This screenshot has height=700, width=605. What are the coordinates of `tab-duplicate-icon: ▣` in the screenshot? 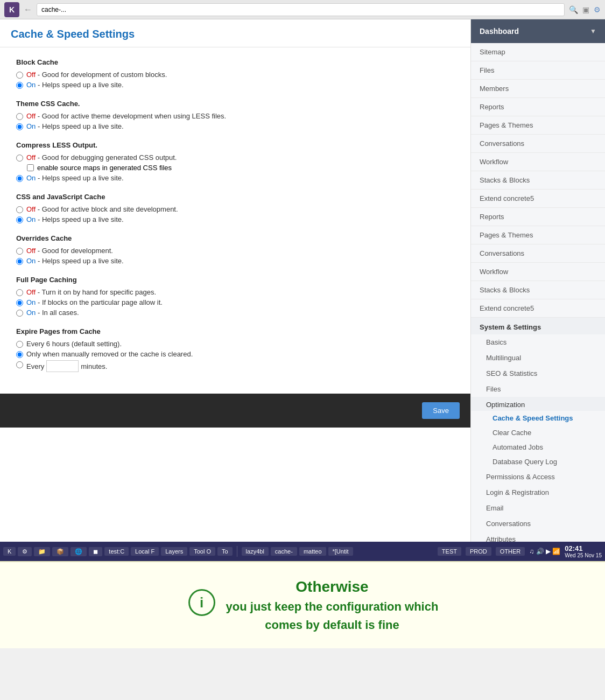 It's located at (586, 10).